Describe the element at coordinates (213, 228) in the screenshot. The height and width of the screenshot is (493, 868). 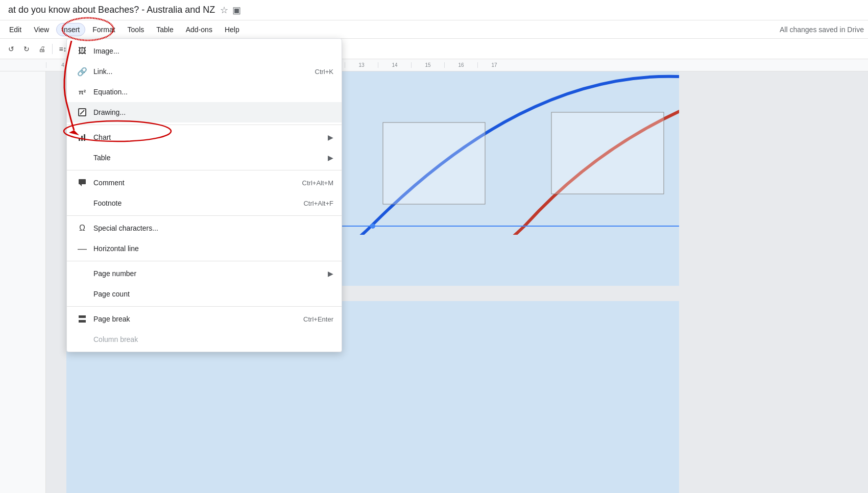
I see `special-chars-label: Special characters...` at that location.